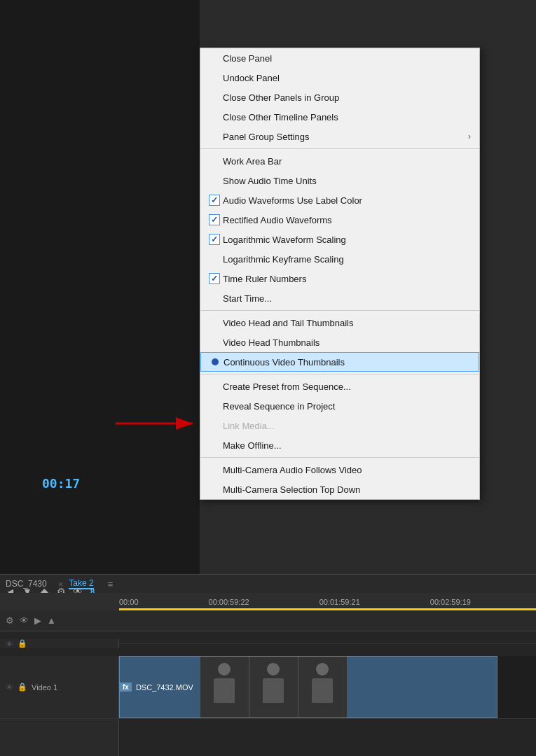 The image size is (536, 756). What do you see at coordinates (345, 137) in the screenshot?
I see `menu-label-panel-group-settings: Panel Group Settings` at bounding box center [345, 137].